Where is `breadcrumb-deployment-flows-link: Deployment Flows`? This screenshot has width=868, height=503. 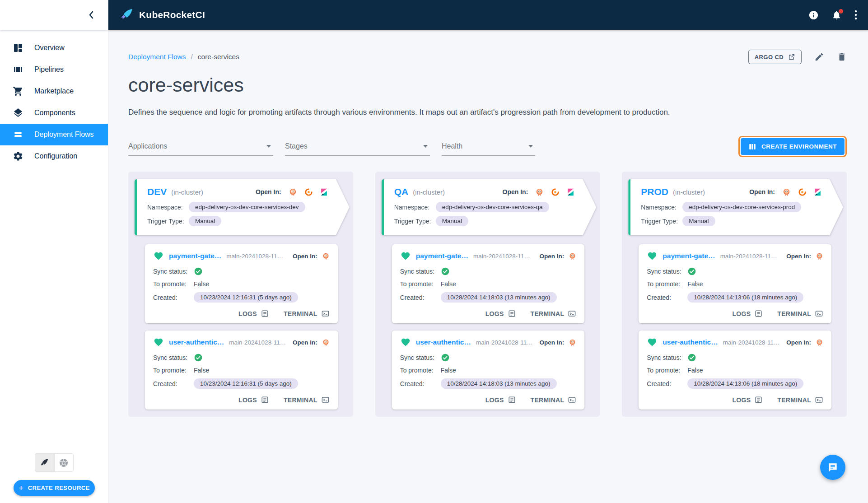
breadcrumb-deployment-flows-link: Deployment Flows is located at coordinates (157, 57).